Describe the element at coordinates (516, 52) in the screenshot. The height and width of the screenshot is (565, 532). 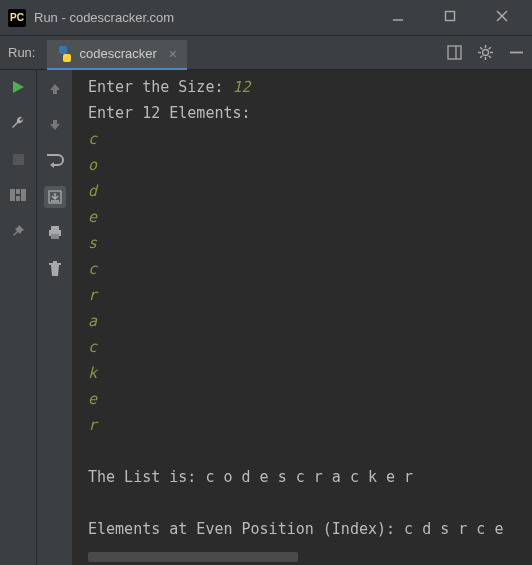
I see `hide-icon` at that location.